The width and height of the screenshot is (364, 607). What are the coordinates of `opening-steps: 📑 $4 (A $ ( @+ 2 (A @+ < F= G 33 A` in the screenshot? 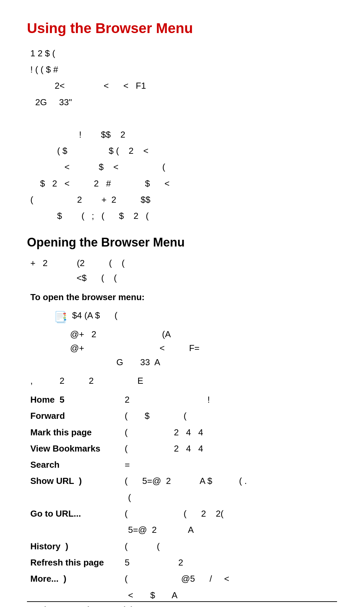 It's located at (182, 339).